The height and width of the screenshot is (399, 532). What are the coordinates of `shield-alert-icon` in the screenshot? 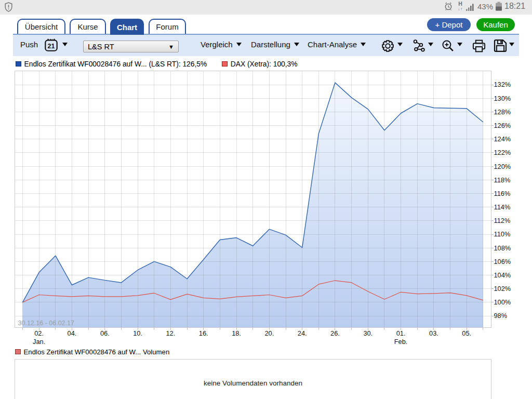 It's located at (8, 7).